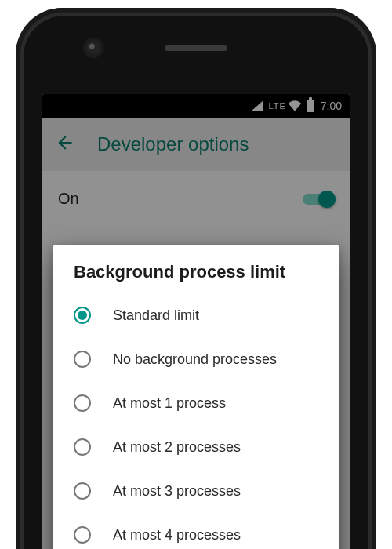 Image resolution: width=392 pixels, height=549 pixels. Describe the element at coordinates (156, 315) in the screenshot. I see `option-label: Standard limit` at that location.